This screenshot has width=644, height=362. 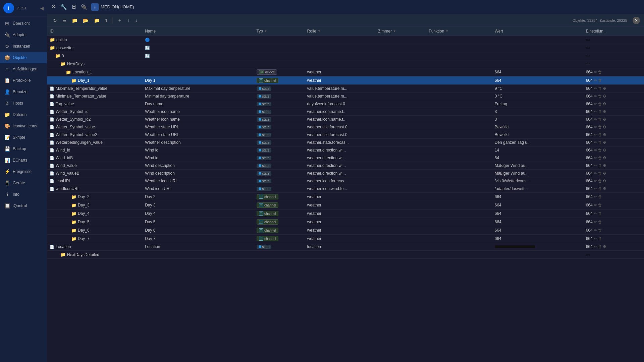 What do you see at coordinates (97, 20) in the screenshot?
I see `folder-blue-btn: 📁` at bounding box center [97, 20].